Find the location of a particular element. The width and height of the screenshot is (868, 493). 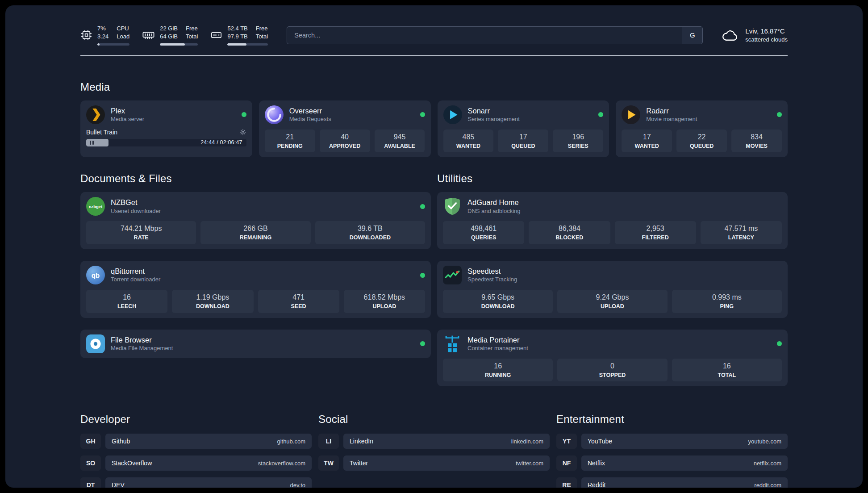

stat-tile: 2,953 FILTERED is located at coordinates (655, 233).